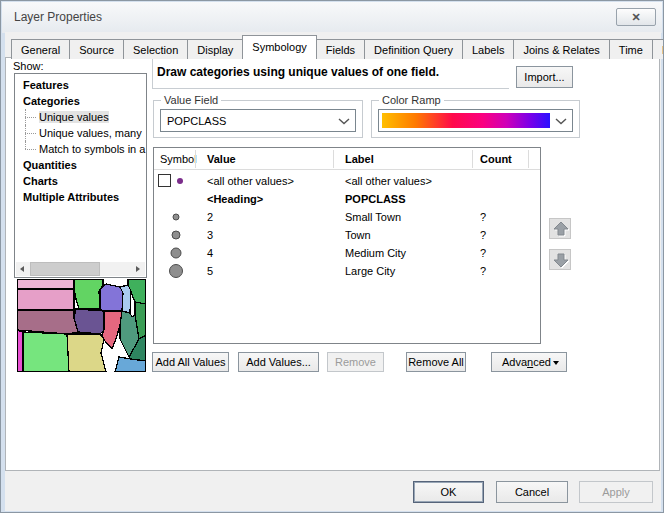  What do you see at coordinates (74, 117) in the screenshot?
I see `tree-item-label: Unique values` at bounding box center [74, 117].